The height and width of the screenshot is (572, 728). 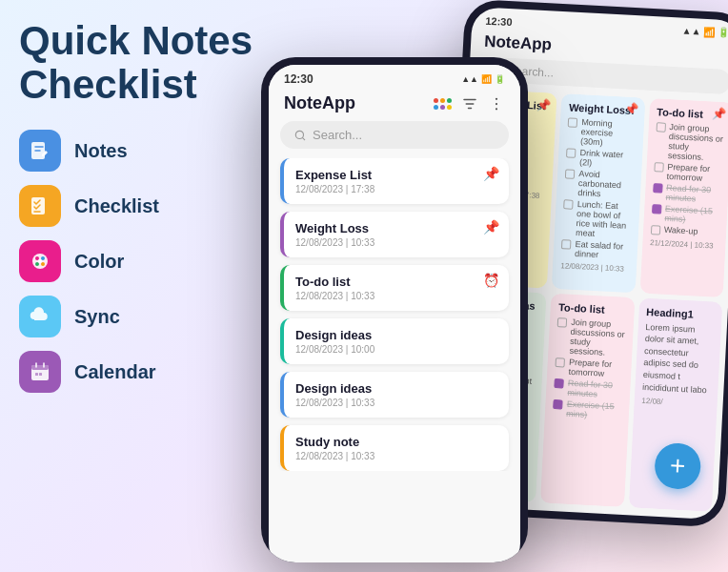 What do you see at coordinates (684, 244) in the screenshot?
I see `todo1-date: 21/12/2024 | 10:33` at bounding box center [684, 244].